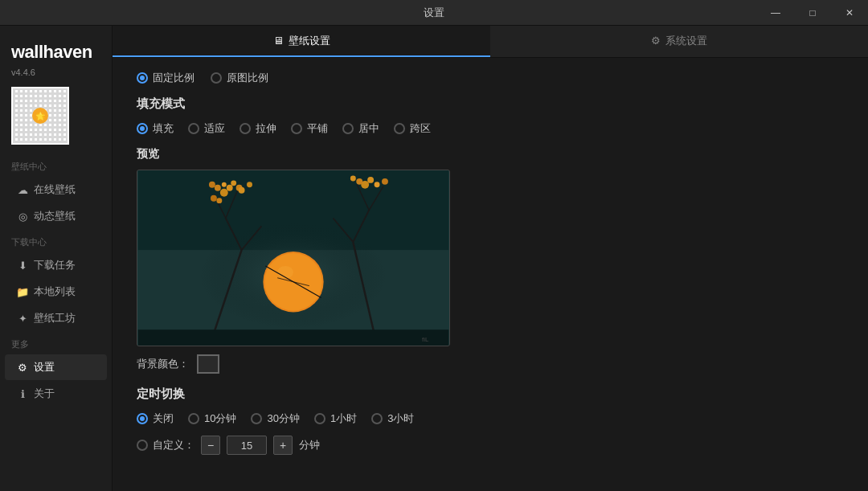  I want to click on custom-timer-label: 自定义：, so click(174, 445).